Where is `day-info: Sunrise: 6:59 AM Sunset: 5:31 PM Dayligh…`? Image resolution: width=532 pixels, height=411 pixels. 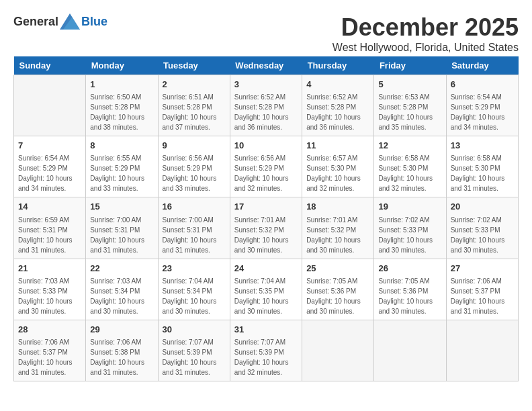 day-info: Sunrise: 6:59 AM Sunset: 5:31 PM Dayligh… is located at coordinates (50, 235).